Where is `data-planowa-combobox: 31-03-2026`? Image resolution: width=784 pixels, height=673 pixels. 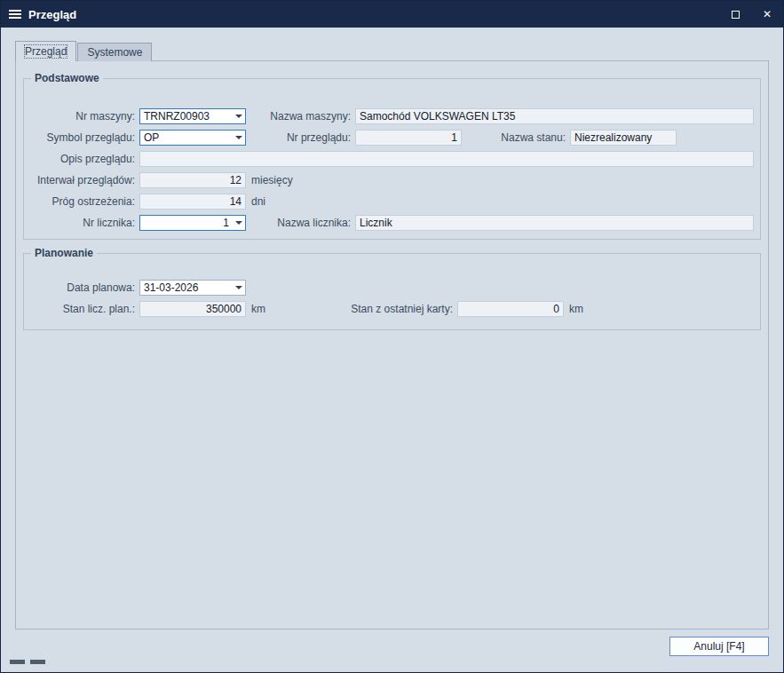 data-planowa-combobox: 31-03-2026 is located at coordinates (193, 288).